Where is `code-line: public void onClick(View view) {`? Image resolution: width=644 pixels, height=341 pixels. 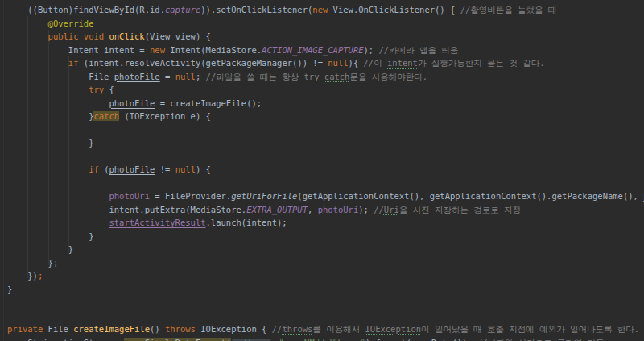 code-line: public void onClick(View view) { is located at coordinates (325, 37).